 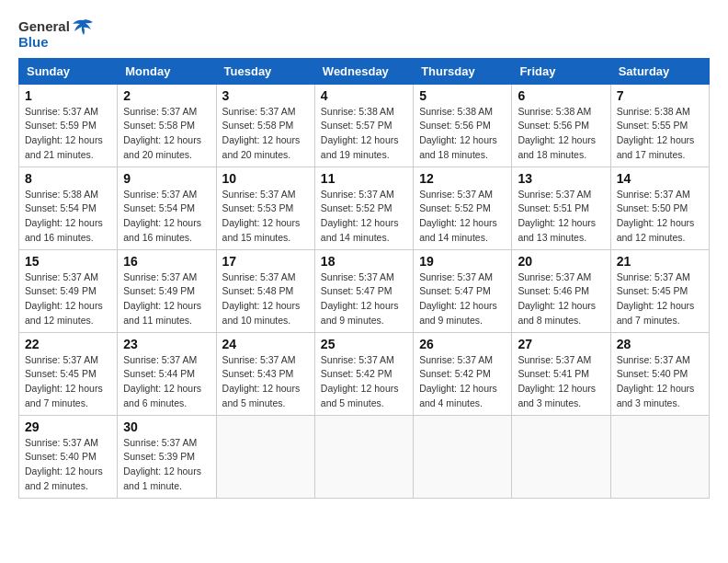 What do you see at coordinates (364, 71) in the screenshot?
I see `weekday-header-row: SundayMondayTuesdayWednesdayThursdayFrid…` at bounding box center [364, 71].